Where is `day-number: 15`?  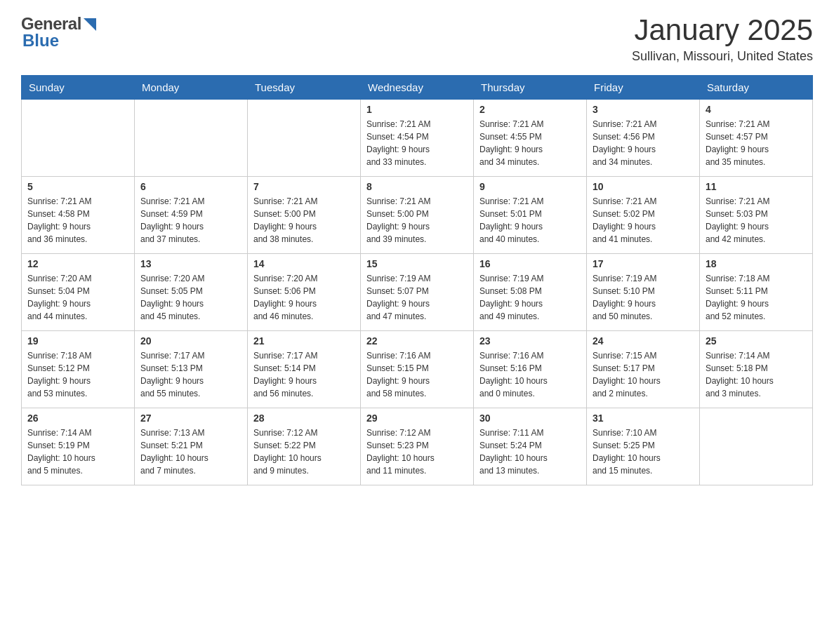 day-number: 15 is located at coordinates (417, 264).